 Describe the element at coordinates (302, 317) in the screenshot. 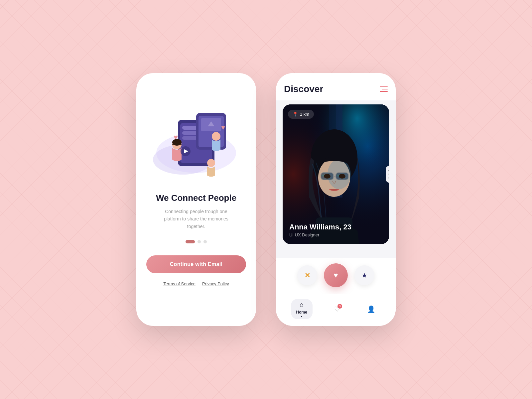

I see `nav-active-dot` at that location.